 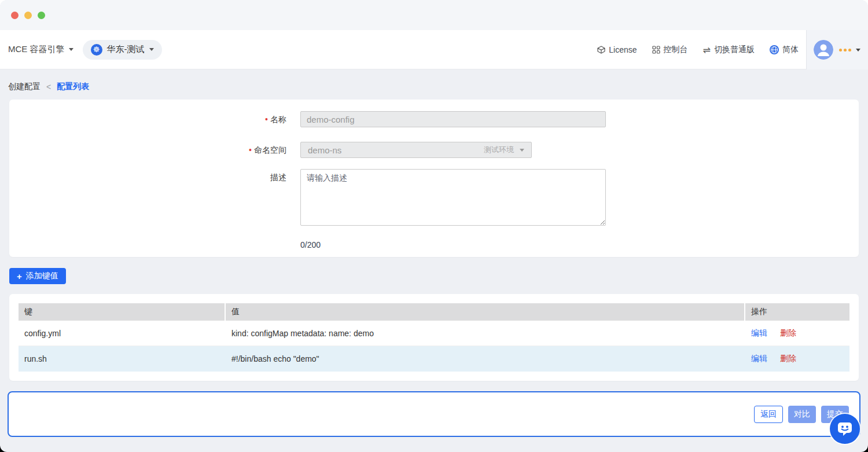 What do you see at coordinates (845, 429) in the screenshot?
I see `support-chat-button` at bounding box center [845, 429].